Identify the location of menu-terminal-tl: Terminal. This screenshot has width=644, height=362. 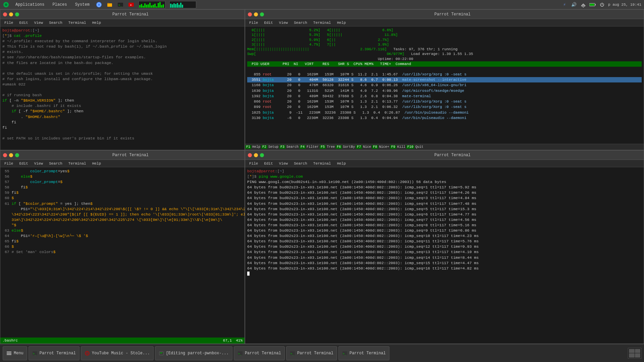
(77, 23).